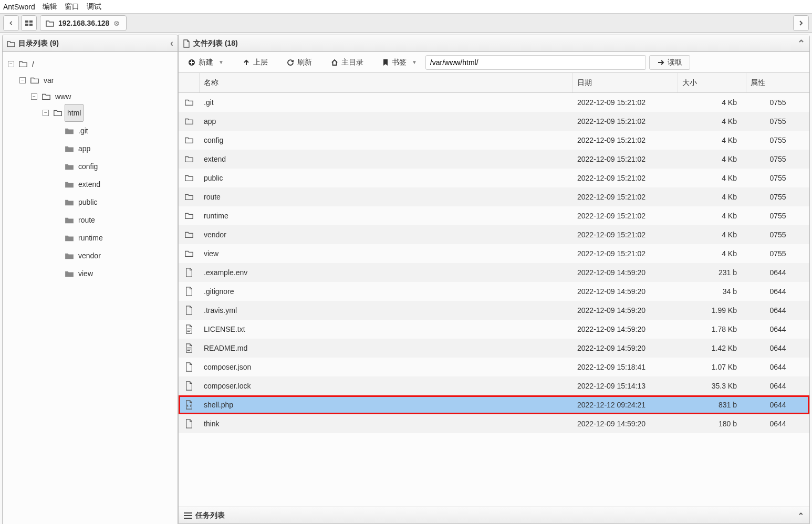  I want to click on col-name: 名称, so click(387, 83).